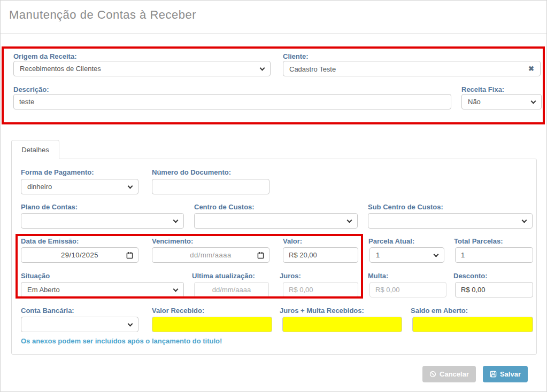 This screenshot has width=547, height=392. I want to click on juros-multa-recebidos-input, so click(342, 325).